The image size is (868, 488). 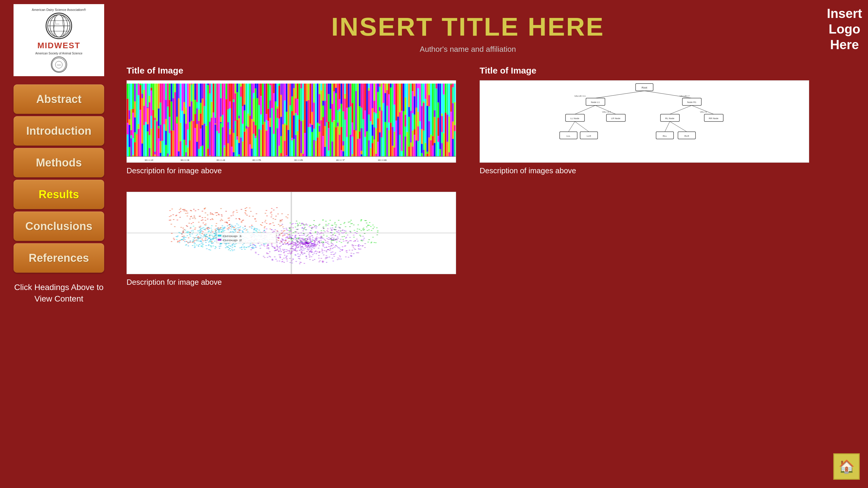 I want to click on image-section-2: Title of Image Root Node L1 Node R1, so click(x=644, y=121).